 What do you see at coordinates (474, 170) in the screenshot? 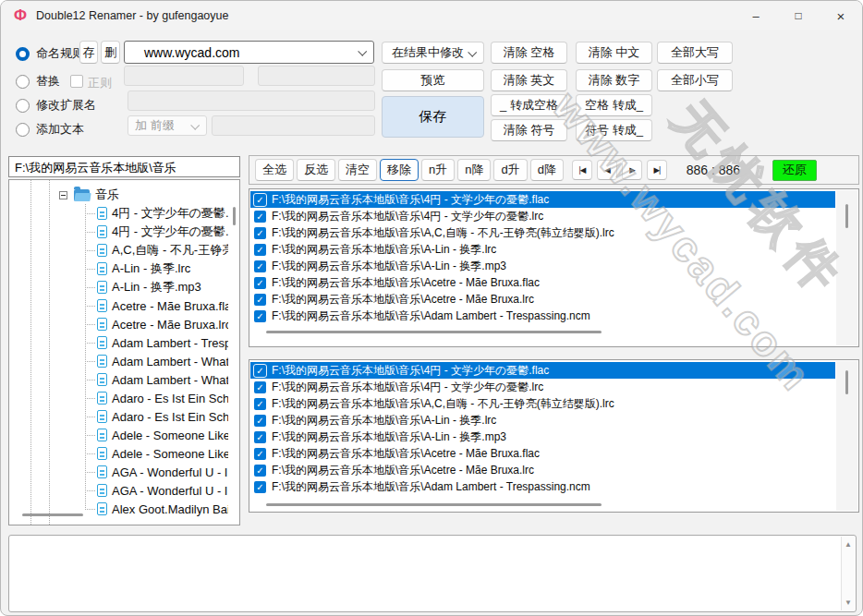
I see `list-toolbar-button: n降` at bounding box center [474, 170].